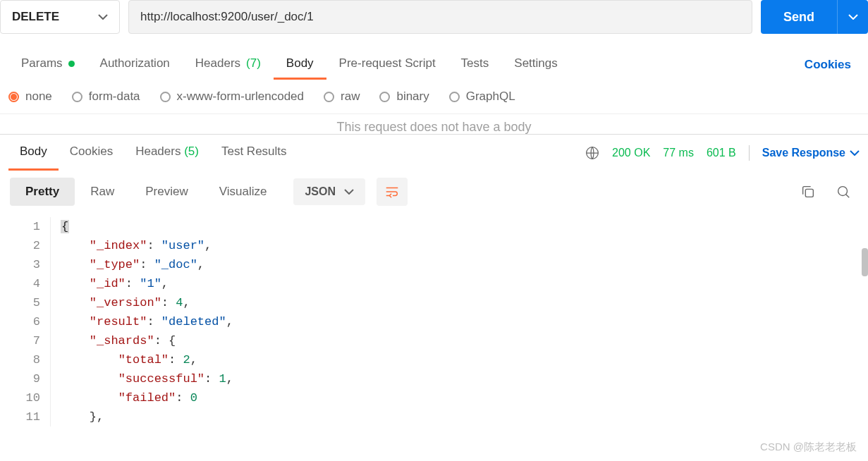 The width and height of the screenshot is (868, 461). I want to click on resp-tab-body: Body, so click(34, 152).